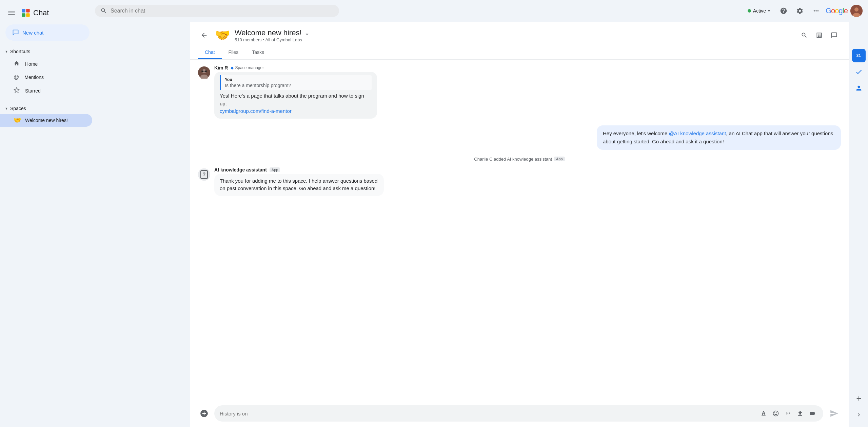 The image size is (868, 427). I want to click on hamburger-menu-icon, so click(12, 13).